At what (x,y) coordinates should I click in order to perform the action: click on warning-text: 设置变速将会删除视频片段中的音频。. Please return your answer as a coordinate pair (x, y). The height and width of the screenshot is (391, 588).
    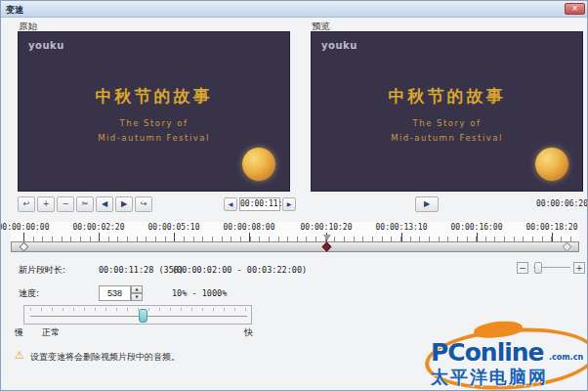
    Looking at the image, I should click on (105, 358).